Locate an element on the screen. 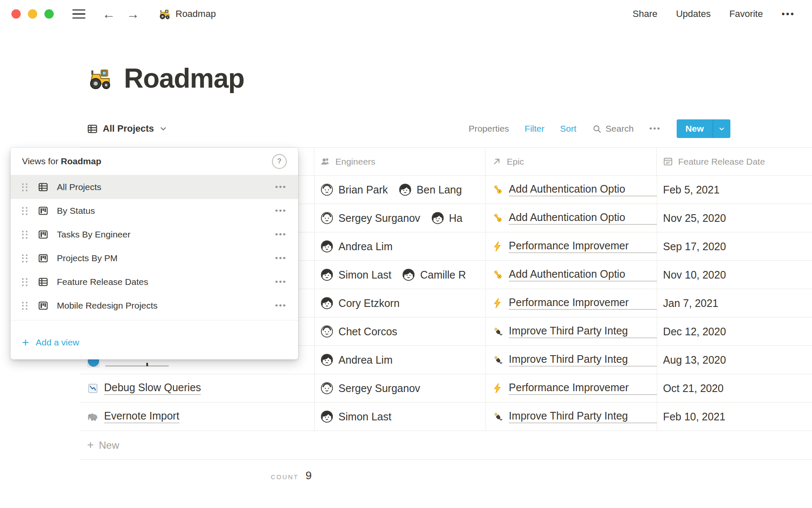 This screenshot has height=508, width=812. date-cell: Feb 5, 2021 is located at coordinates (734, 190).